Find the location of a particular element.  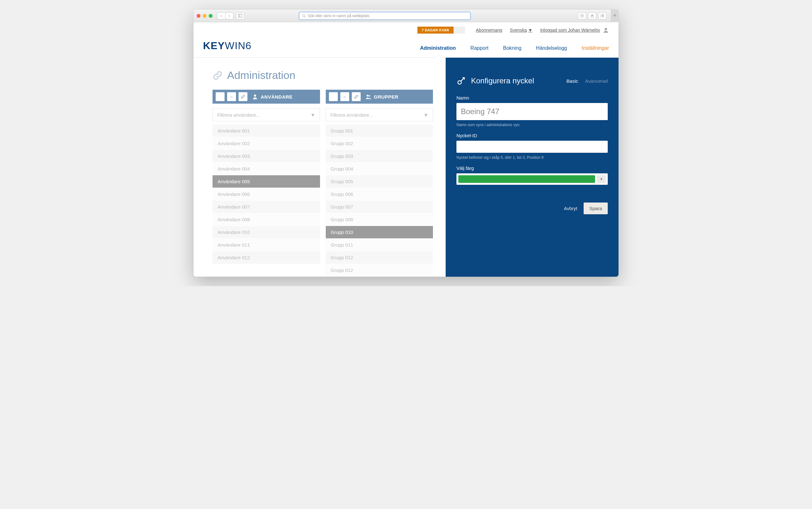

name-input is located at coordinates (532, 112).